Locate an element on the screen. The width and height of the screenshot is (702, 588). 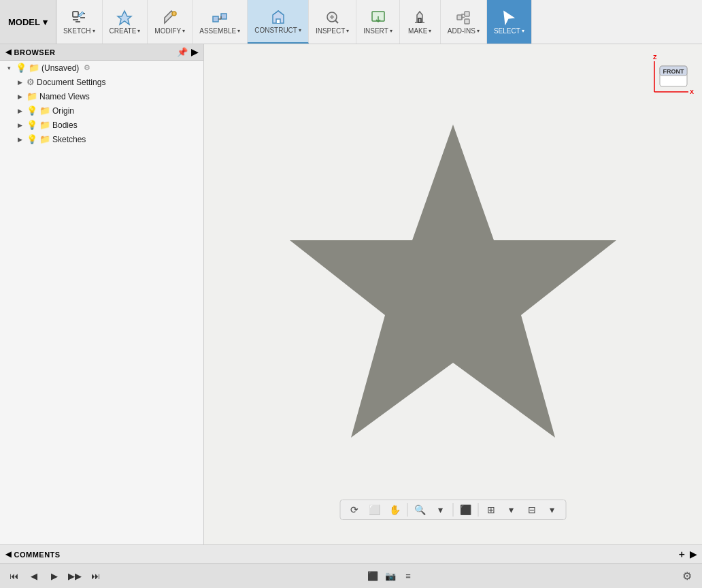
view-cube-svg: Z X FRONT is located at coordinates (671, 75).